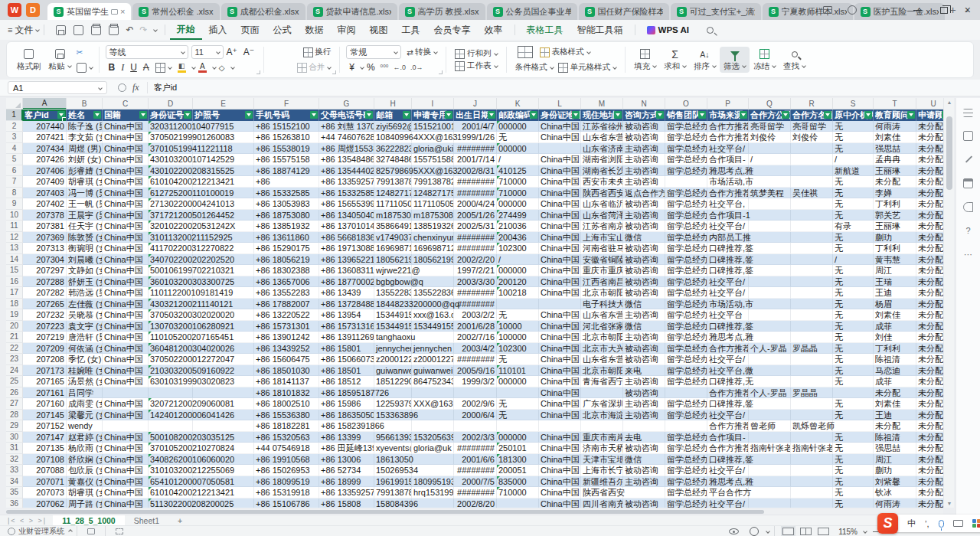 The image size is (980, 536). What do you see at coordinates (754, 531) in the screenshot?
I see `center-target-icon` at bounding box center [754, 531].